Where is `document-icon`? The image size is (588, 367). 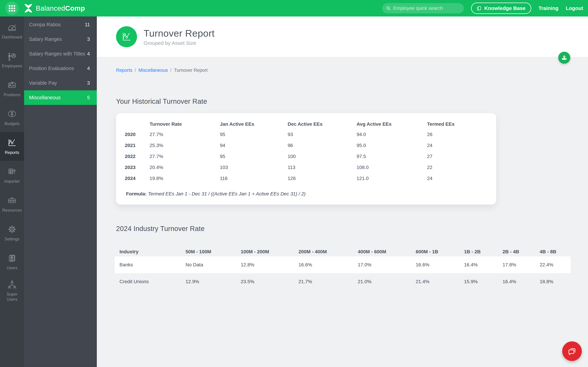
document-icon is located at coordinates (479, 8).